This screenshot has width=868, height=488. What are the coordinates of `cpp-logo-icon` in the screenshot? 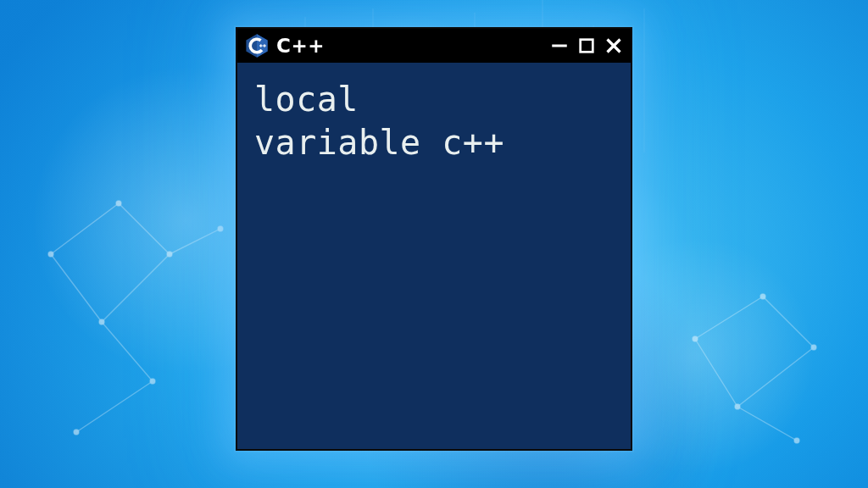 It's located at (257, 46).